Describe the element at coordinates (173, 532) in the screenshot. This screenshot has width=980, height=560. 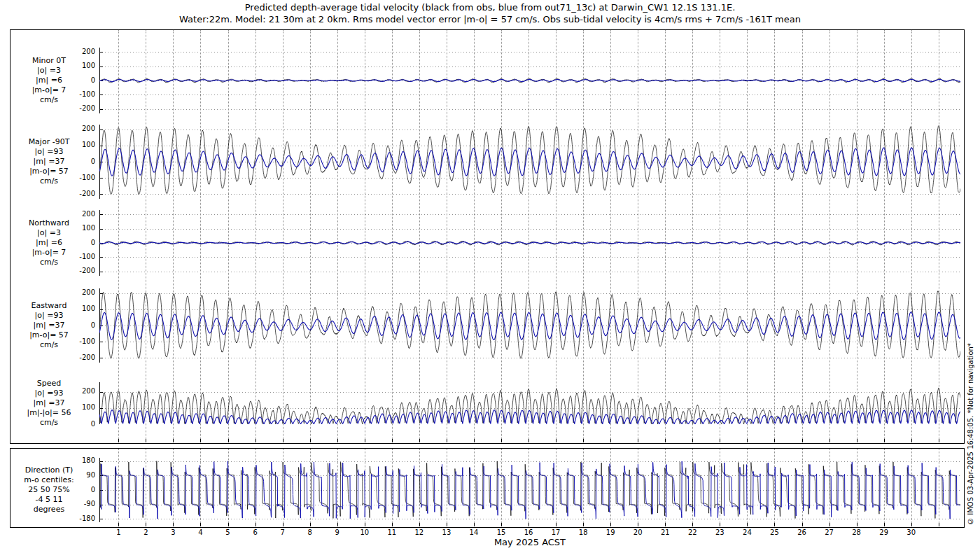
I see `x-tick-label: 3` at that location.